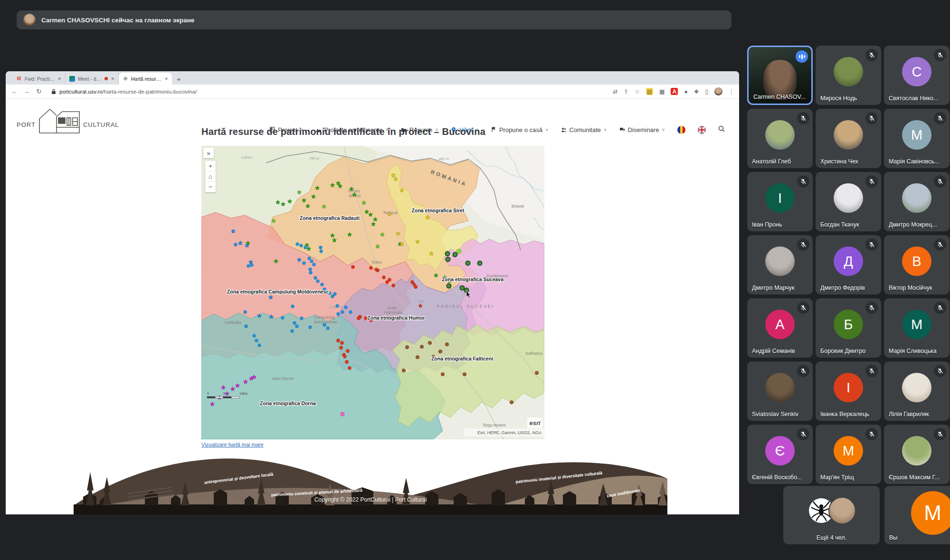 Image resolution: width=950 pixels, height=560 pixels. Describe the element at coordinates (370, 482) in the screenshot. I see `footer-illustration: antreprenoriat și dezvoltare locală patr…` at that location.